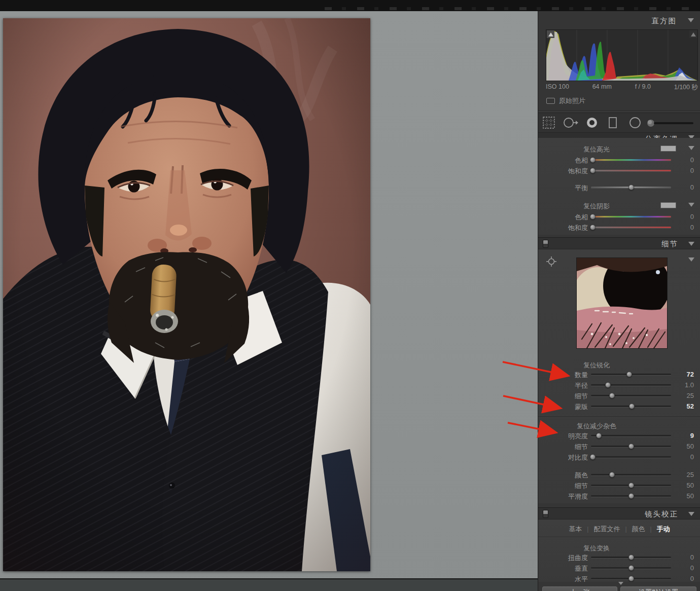 The height and width of the screenshot is (591, 700). What do you see at coordinates (643, 87) in the screenshot?
I see `aperture-value: f / 9.0` at bounding box center [643, 87].